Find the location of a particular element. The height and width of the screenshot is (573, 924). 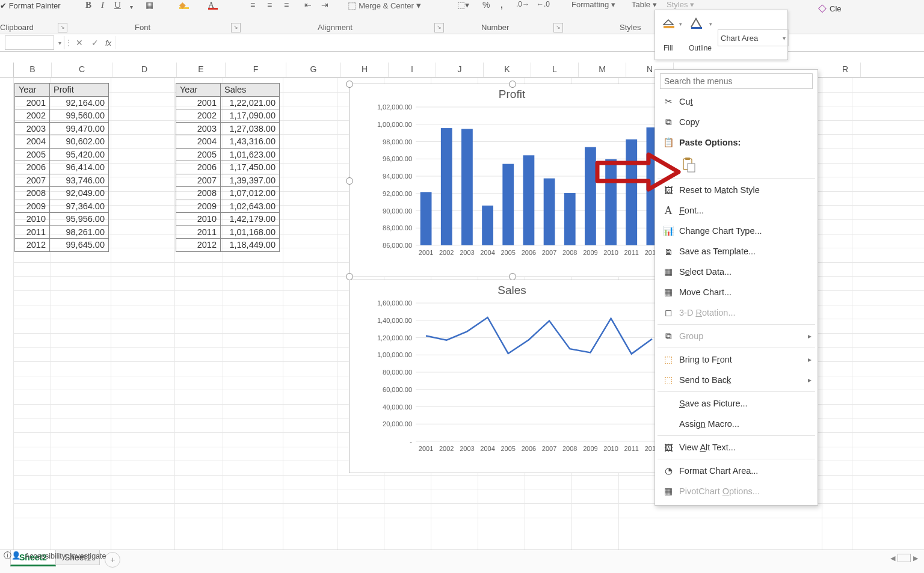

mini-fill-button is located at coordinates (668, 22).